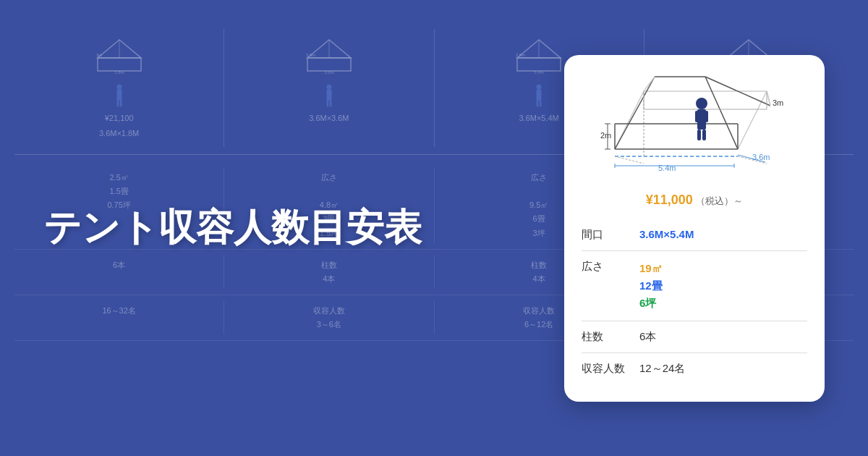  What do you see at coordinates (719, 201) in the screenshot?
I see `price-tax: （税込）～` at bounding box center [719, 201].